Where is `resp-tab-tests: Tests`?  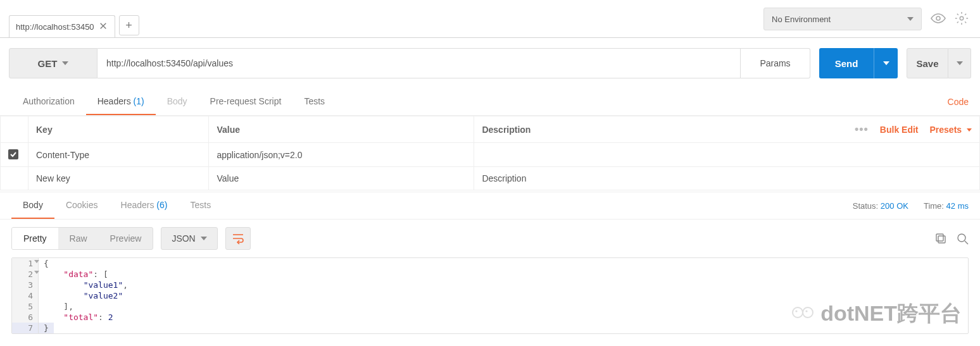
resp-tab-tests: Tests is located at coordinates (200, 206).